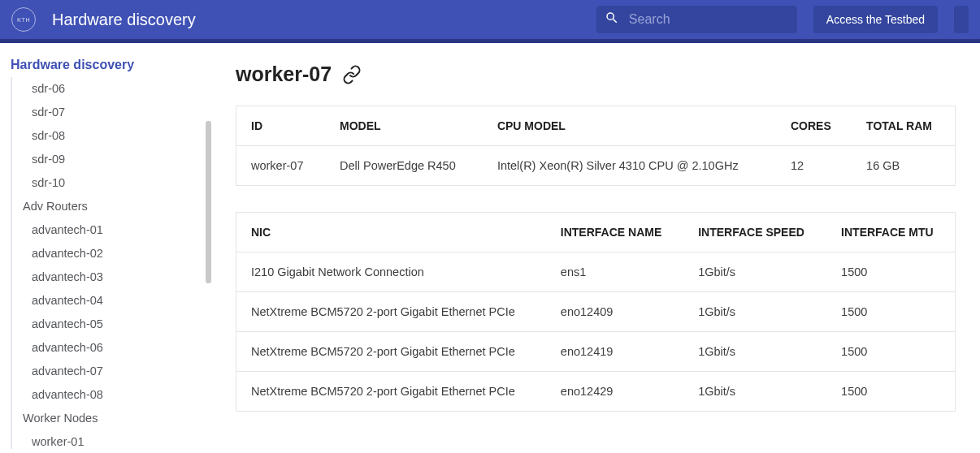 The image size is (980, 453). What do you see at coordinates (596, 166) in the screenshot?
I see `summary-row: worker-07 Dell PowerEdge R450 Intel(R) X…` at bounding box center [596, 166].